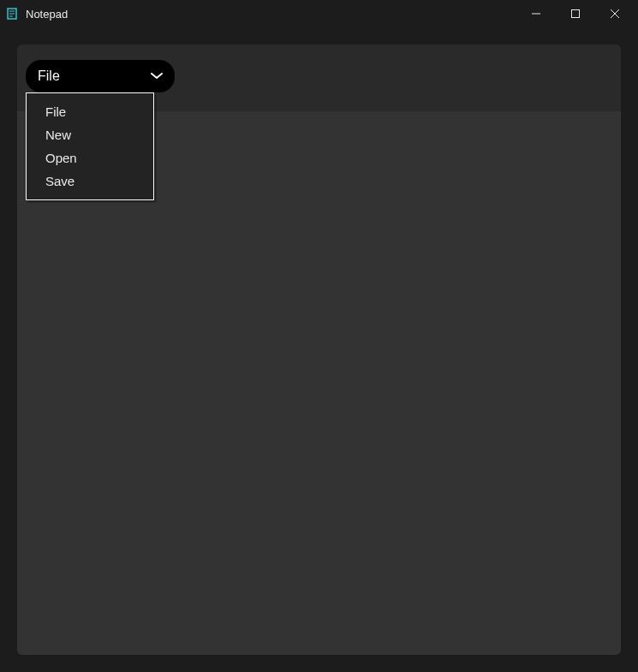 The image size is (638, 672). Describe the element at coordinates (157, 76) in the screenshot. I see `chevron-down-icon` at that location.